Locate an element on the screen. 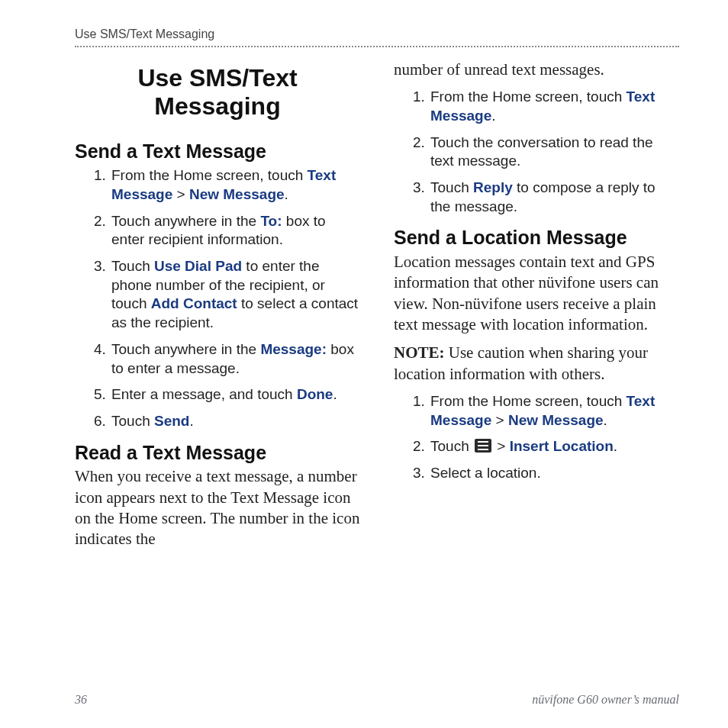 This screenshot has width=728, height=728. keyword: Use Dial Pad is located at coordinates (198, 266).